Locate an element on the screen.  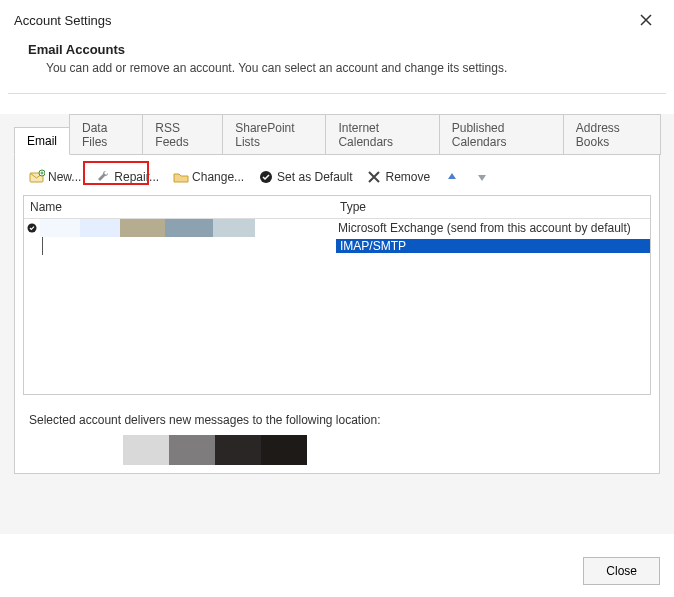
footer: Close is located at coordinates (622, 571).